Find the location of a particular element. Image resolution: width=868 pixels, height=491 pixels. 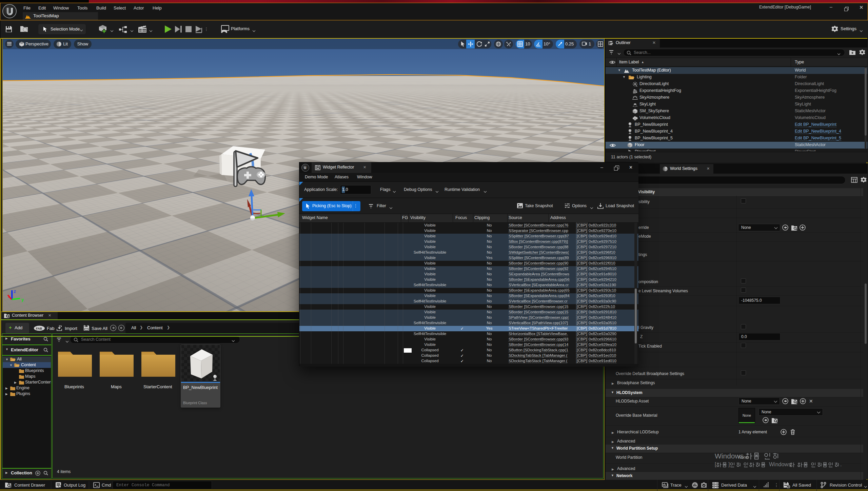

svg-text: y is located at coordinates (23, 300).